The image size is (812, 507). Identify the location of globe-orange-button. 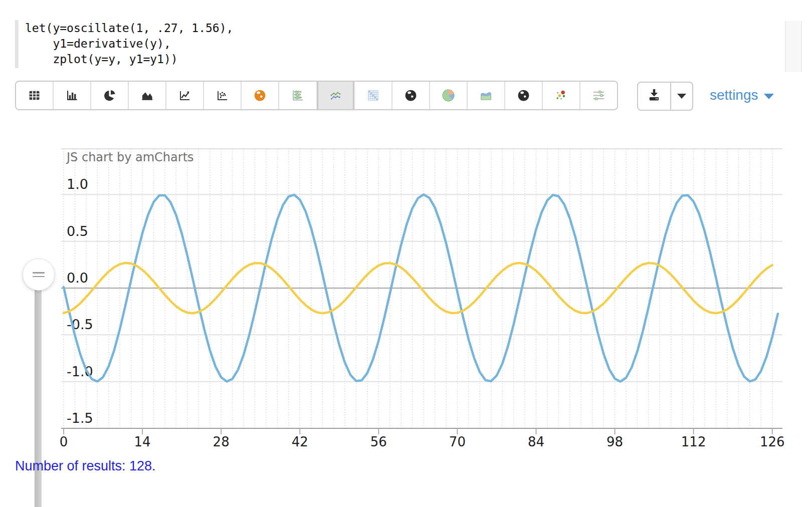
(261, 95).